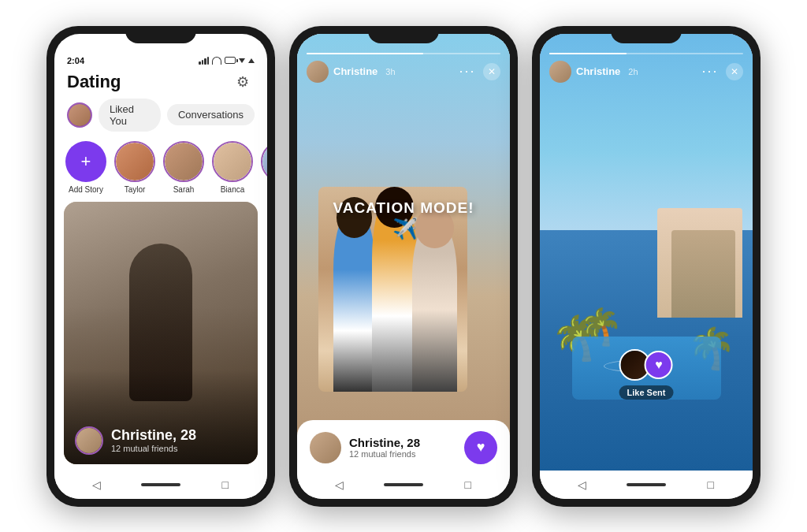 The height and width of the screenshot is (532, 807). I want to click on card-text: Christine, 28 12 mutual friends, so click(154, 440).